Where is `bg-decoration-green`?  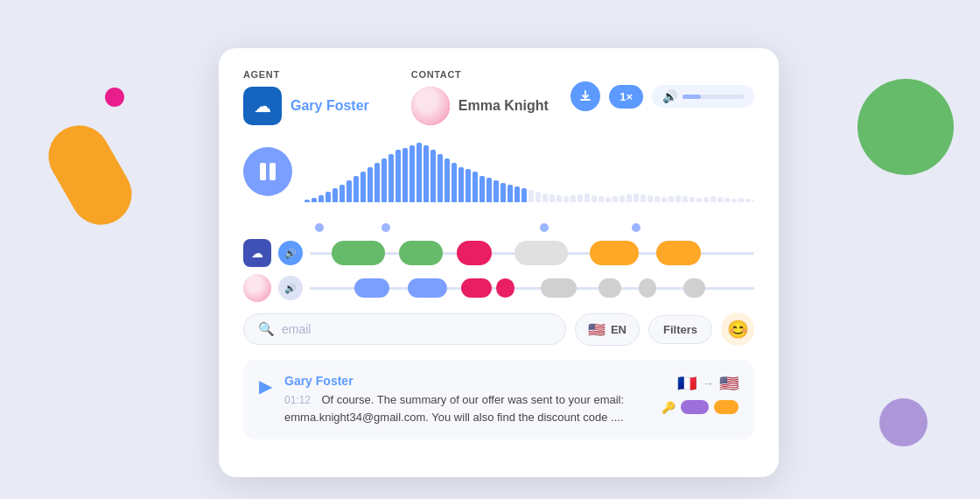
bg-decoration-green is located at coordinates (906, 127).